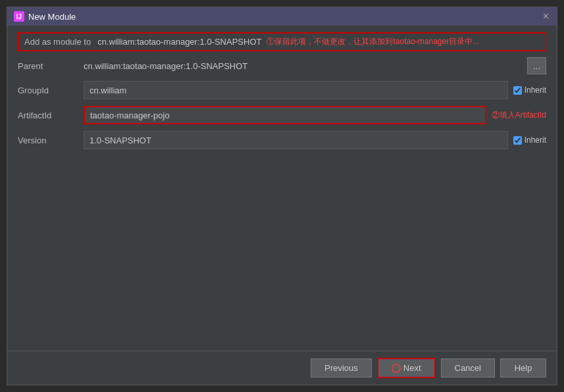  What do you see at coordinates (530, 90) in the screenshot?
I see `groupid-inherit: Inherit` at bounding box center [530, 90].